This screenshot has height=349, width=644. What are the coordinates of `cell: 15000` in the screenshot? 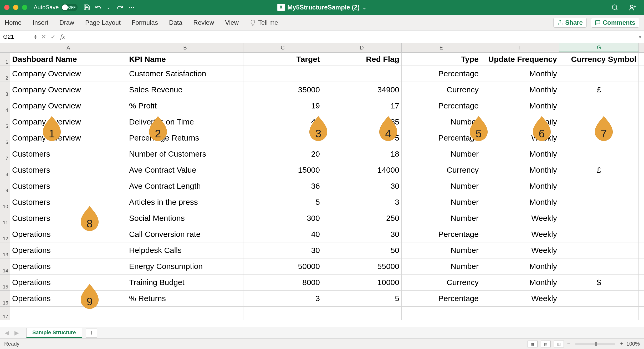 It's located at (283, 170).